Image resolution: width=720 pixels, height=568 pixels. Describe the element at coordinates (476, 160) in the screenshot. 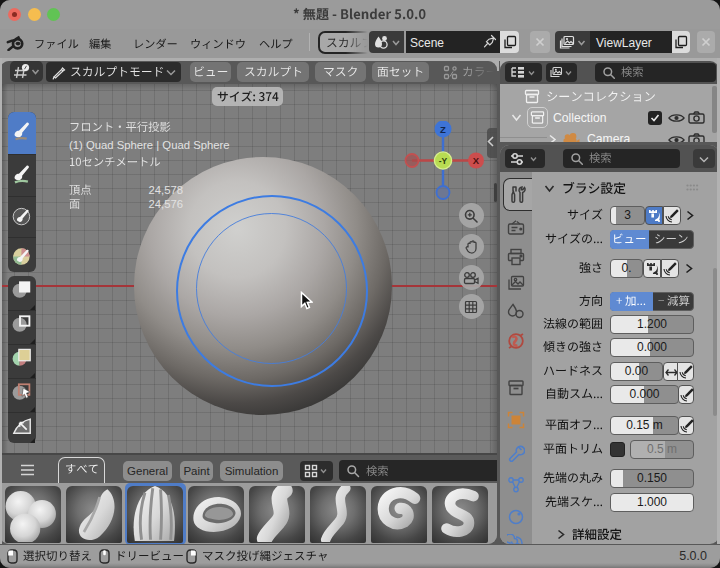

I see `svg-text: X` at that location.